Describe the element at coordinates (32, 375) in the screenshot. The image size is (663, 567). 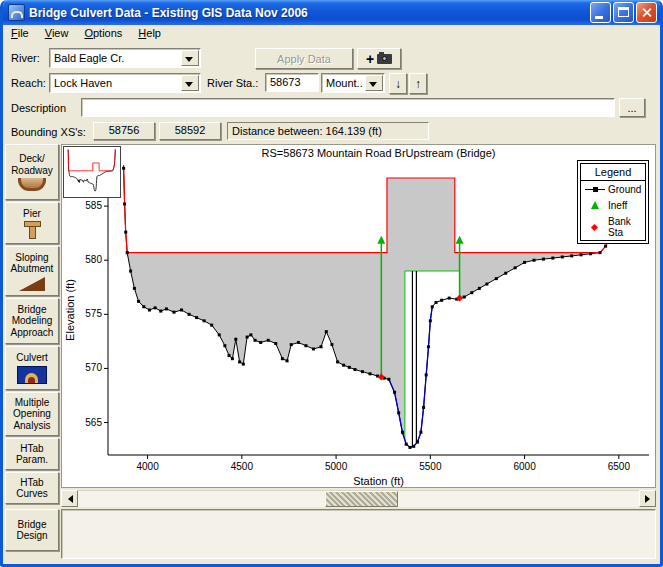
I see `culvert-icon` at that location.